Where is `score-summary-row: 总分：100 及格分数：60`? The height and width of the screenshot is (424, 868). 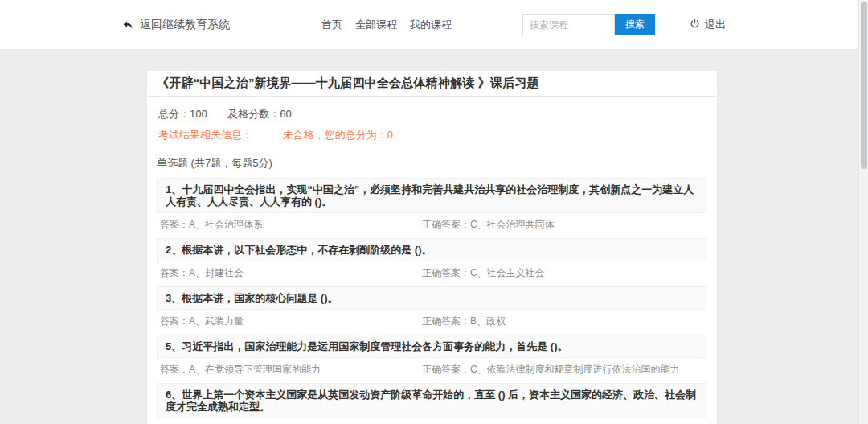 score-summary-row: 总分：100 及格分数：60 is located at coordinates (431, 113).